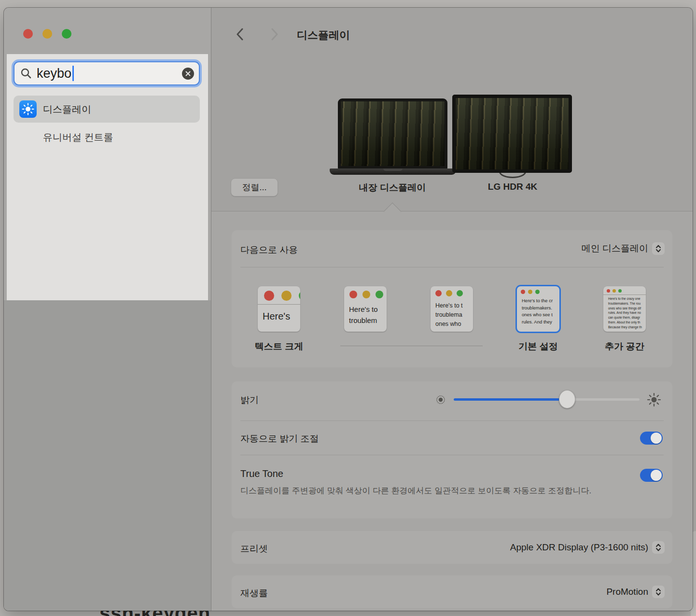  Describe the element at coordinates (538, 347) in the screenshot. I see `scaling-option-label: 기본 설정` at that location.